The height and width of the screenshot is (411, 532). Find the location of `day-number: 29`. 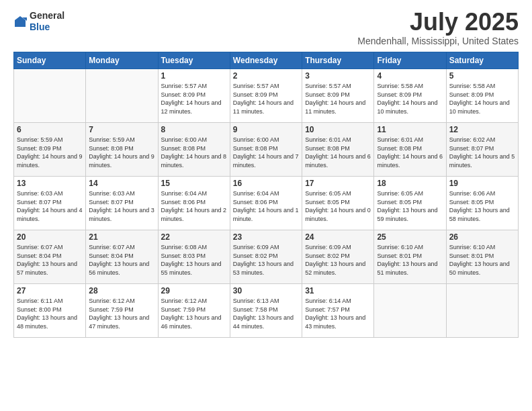

day-number: 29 is located at coordinates (194, 291).